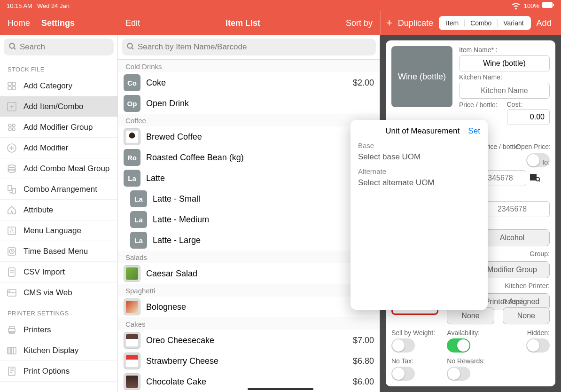 Image resolution: width=561 pixels, height=392 pixels. Describe the element at coordinates (132, 24) in the screenshot. I see `edit-button: Edit` at that location.